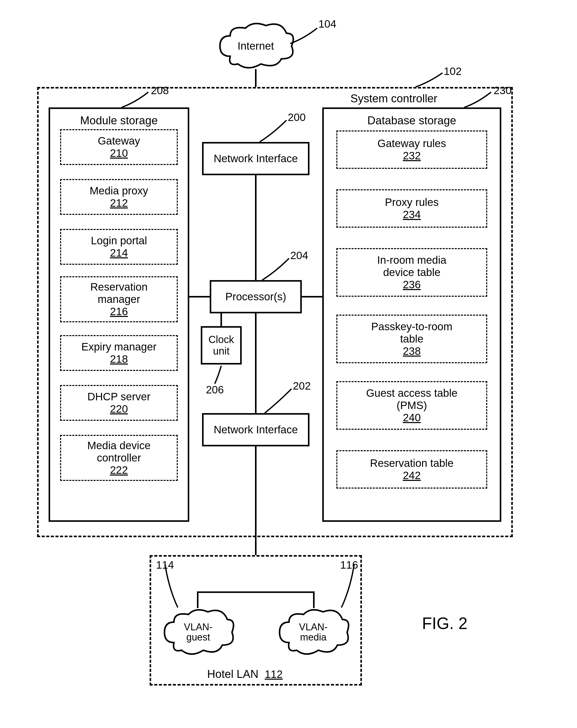 The width and height of the screenshot is (577, 728). I want to click on system-controller-ref: 102, so click(452, 72).